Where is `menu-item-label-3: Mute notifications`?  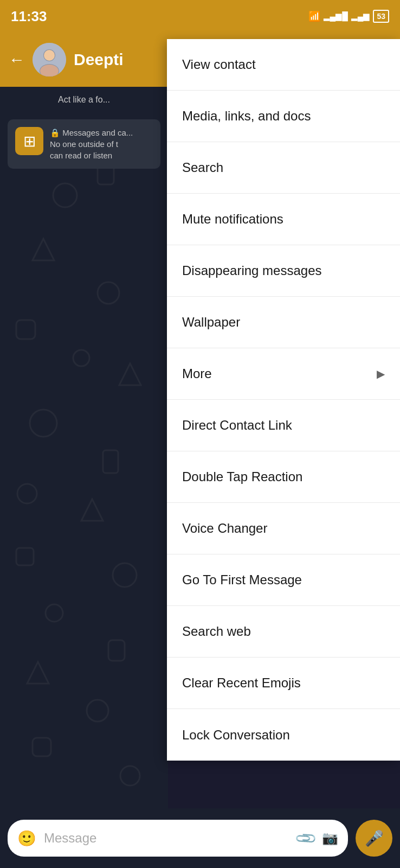
menu-item-label-3: Mute notifications is located at coordinates (233, 219).